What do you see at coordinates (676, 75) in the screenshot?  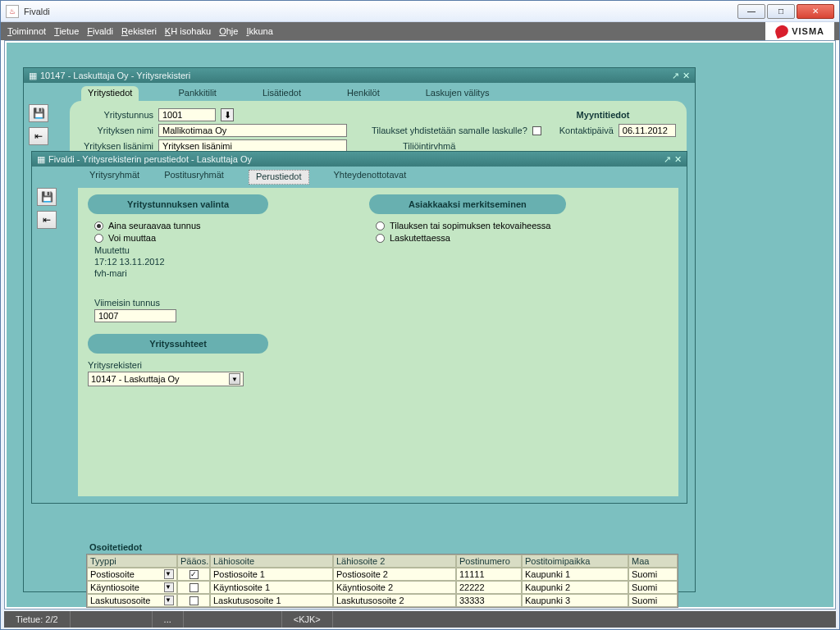 I see `window-restore-icon: ↗` at bounding box center [676, 75].